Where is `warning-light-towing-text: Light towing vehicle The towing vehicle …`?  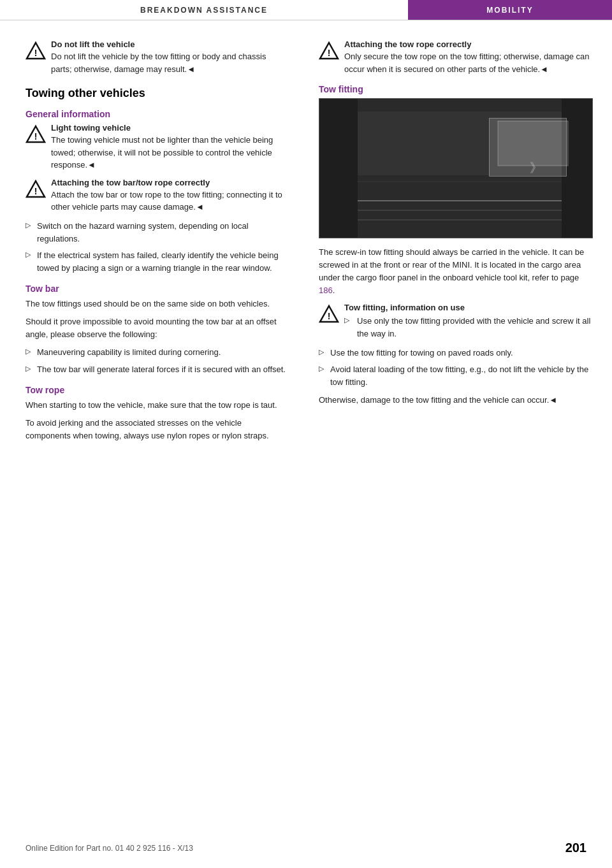
warning-light-towing-text: Light towing vehicle The towing vehicle … is located at coordinates (169, 147).